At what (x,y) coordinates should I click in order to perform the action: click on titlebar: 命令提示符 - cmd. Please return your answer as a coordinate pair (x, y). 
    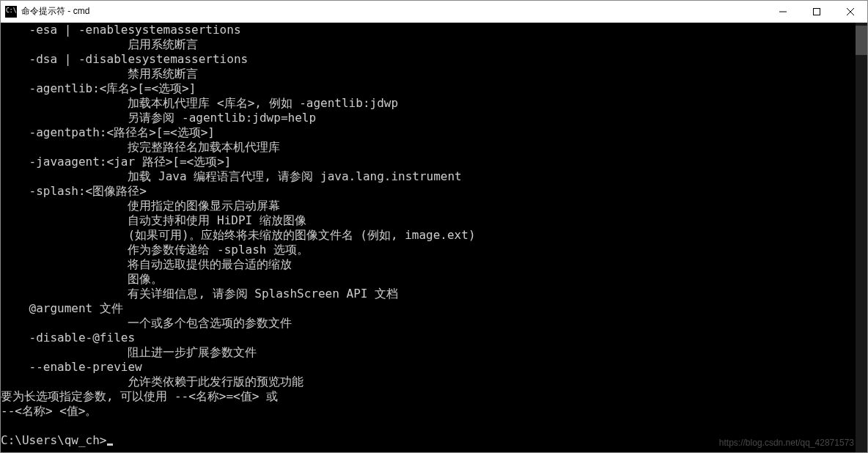
    Looking at the image, I should click on (434, 12).